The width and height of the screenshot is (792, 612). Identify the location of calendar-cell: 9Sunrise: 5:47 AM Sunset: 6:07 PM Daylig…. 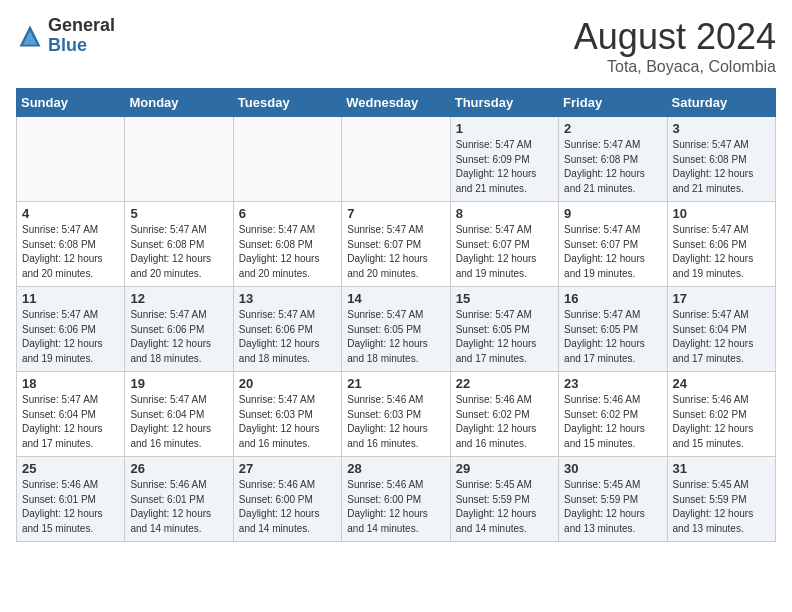
(613, 244).